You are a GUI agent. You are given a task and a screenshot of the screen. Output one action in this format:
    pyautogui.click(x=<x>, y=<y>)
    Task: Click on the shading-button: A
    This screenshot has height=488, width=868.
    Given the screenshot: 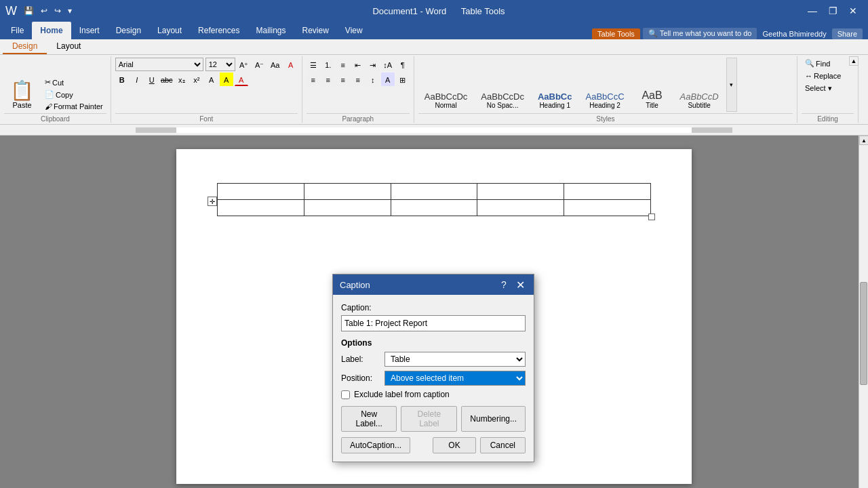 What is the action you would take?
    pyautogui.click(x=388, y=79)
    